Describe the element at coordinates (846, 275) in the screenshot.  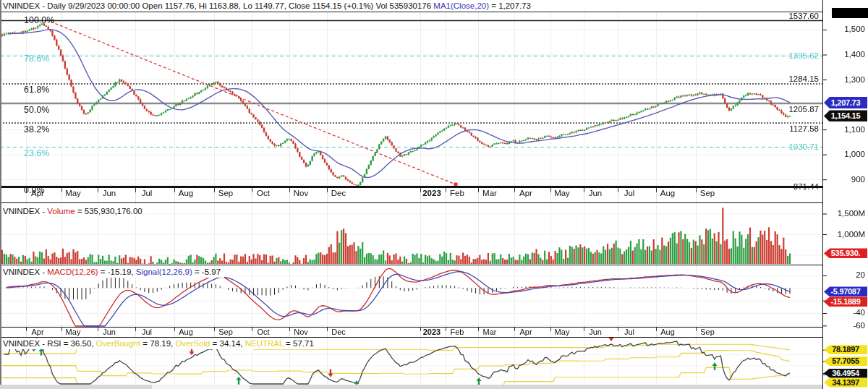
I see `macd-axis-label: 20` at that location.